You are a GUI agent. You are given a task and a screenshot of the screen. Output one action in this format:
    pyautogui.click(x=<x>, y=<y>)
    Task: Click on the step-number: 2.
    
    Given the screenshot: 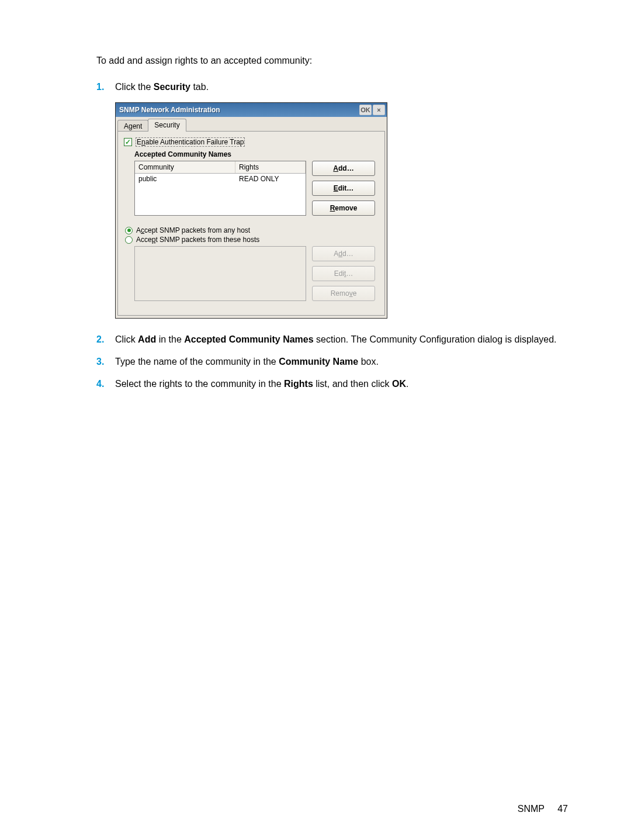 What is the action you would take?
    pyautogui.click(x=106, y=340)
    